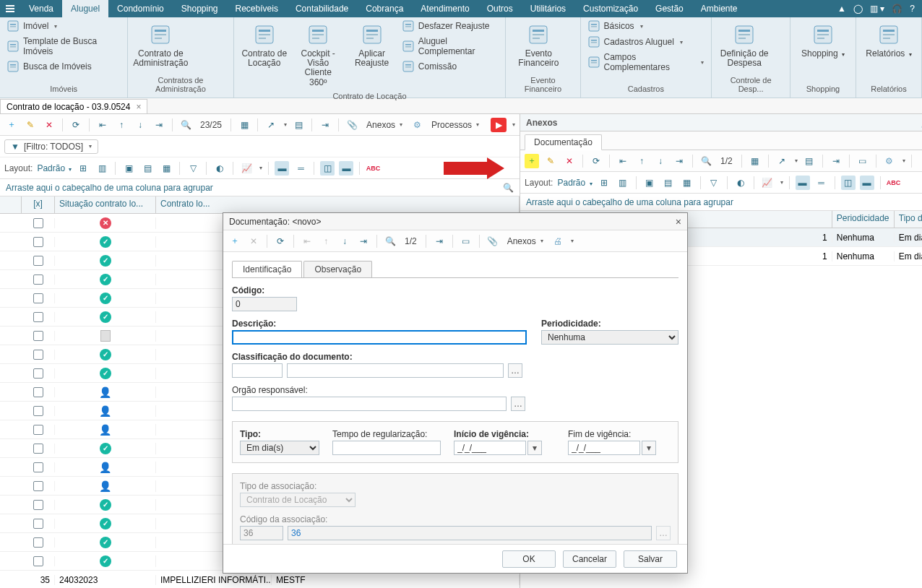  I want to click on calendar-icon: ▾, so click(535, 448).